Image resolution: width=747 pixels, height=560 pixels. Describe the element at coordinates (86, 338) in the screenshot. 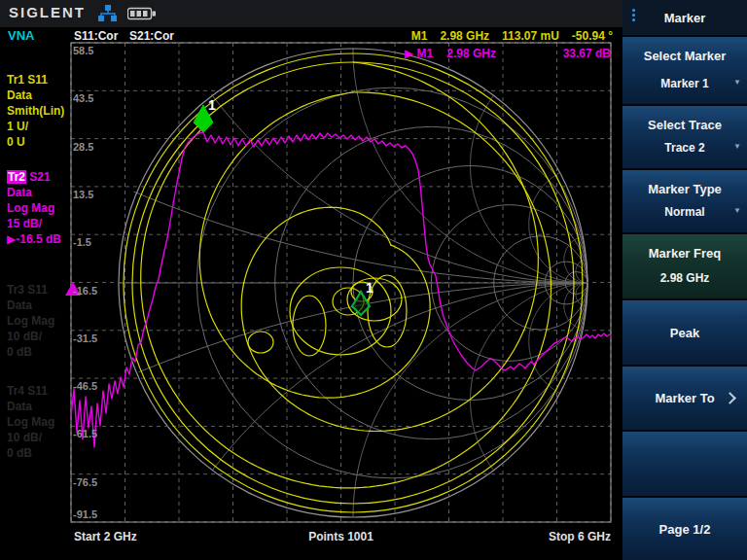

I see `y-axis-label: -31.5` at that location.